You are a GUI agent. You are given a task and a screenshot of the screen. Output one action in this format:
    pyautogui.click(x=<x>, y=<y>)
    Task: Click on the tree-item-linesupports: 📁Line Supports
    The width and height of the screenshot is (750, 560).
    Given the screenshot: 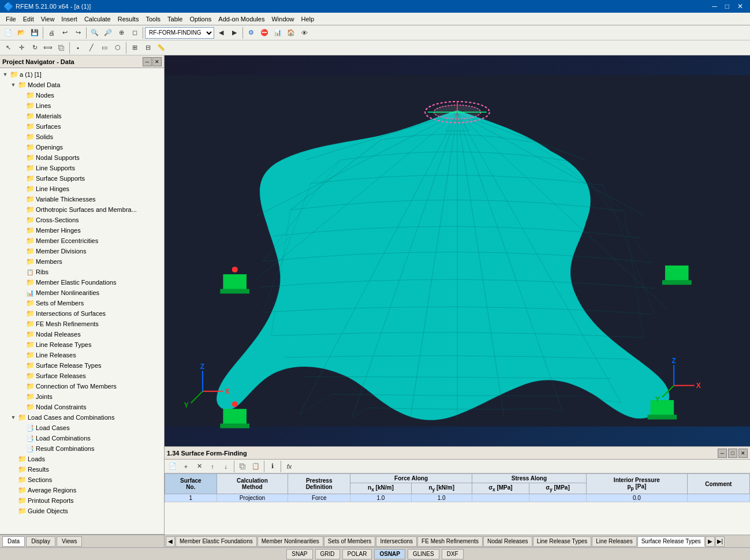 What is the action you would take?
    pyautogui.click(x=82, y=168)
    